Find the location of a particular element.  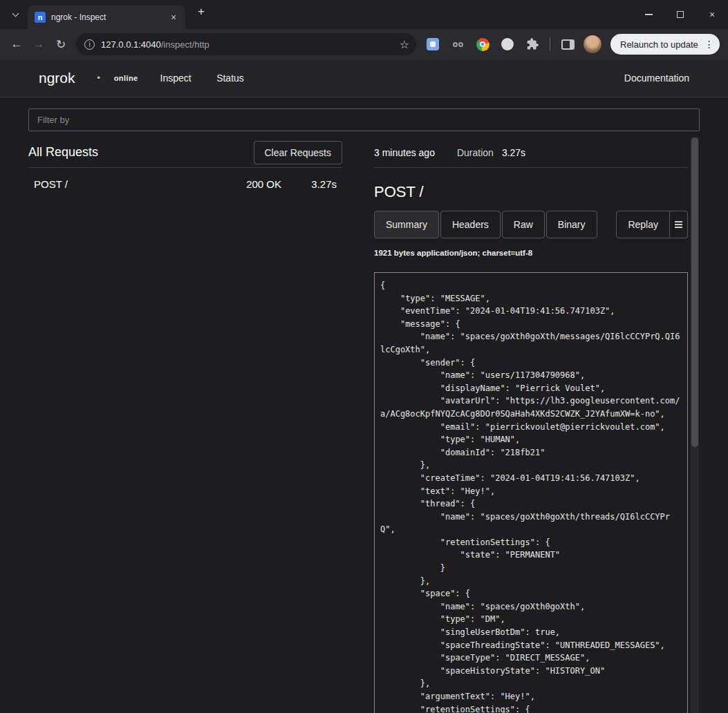

duration-label: Duration is located at coordinates (476, 153).